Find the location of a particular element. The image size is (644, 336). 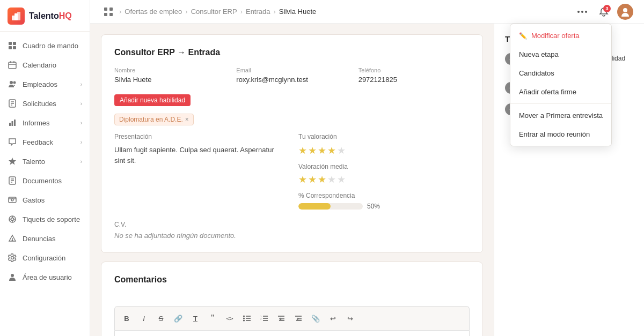

redo-button: ↪ is located at coordinates (350, 318).